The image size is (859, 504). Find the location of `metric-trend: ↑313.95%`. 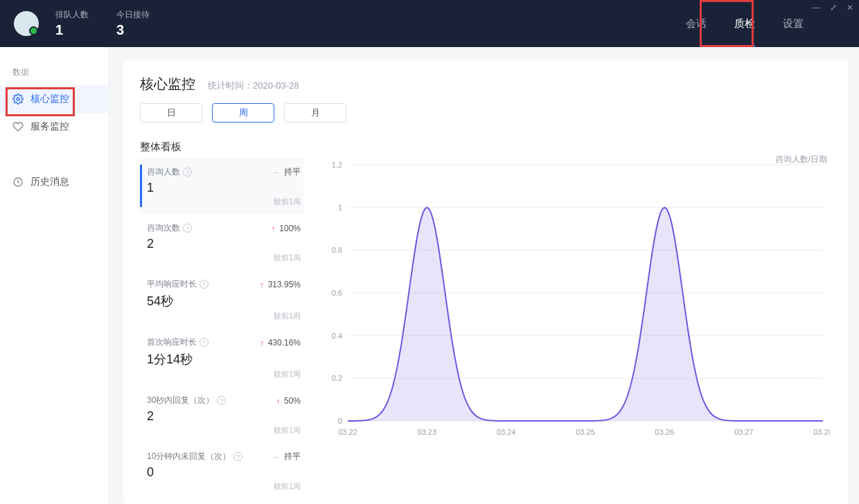

metric-trend: ↑313.95% is located at coordinates (280, 285).